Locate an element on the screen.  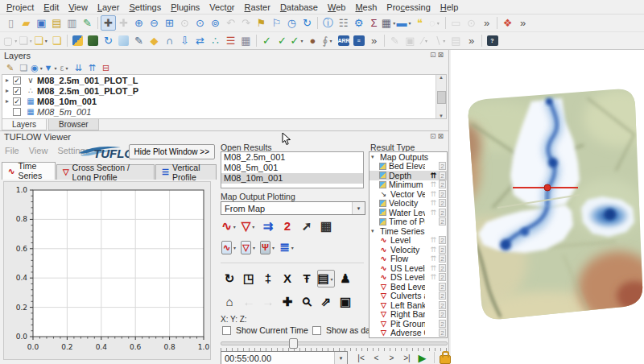
lock-button is located at coordinates (445, 359).